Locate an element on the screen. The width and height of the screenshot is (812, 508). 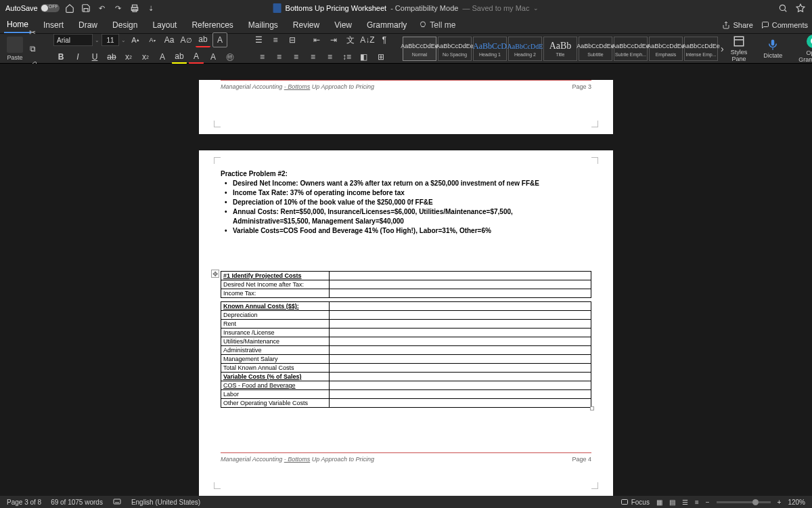
enclose-characters-icon: ㊕ is located at coordinates (230, 57).